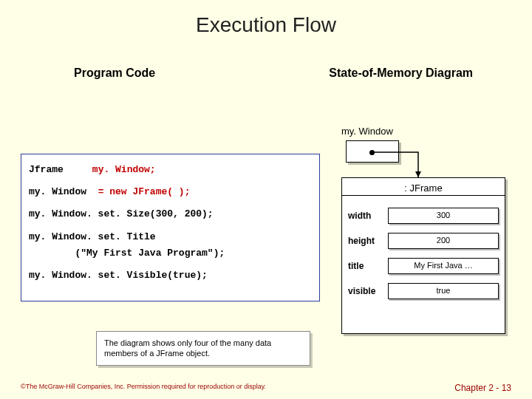 This screenshot has width=532, height=399. I want to click on code-l2b: = new JFrame( );, so click(145, 192).